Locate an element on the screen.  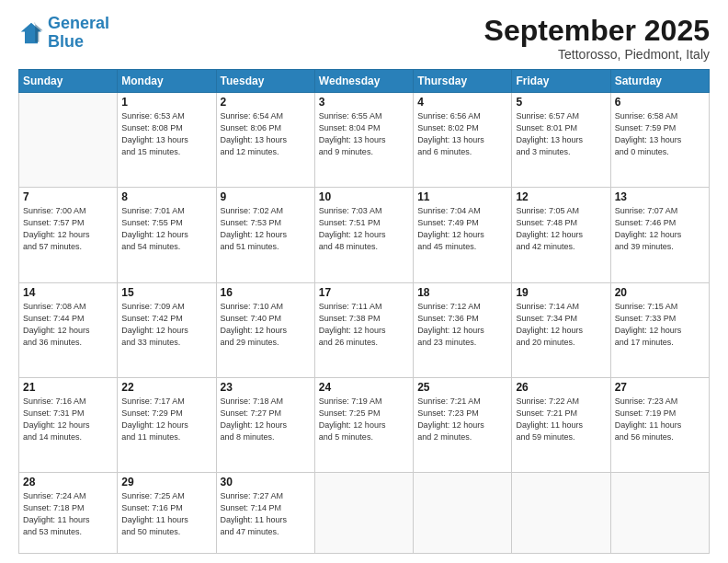
calendar-cell: 29Sunrise: 7:25 AM Sunset: 7:16 PM Dayli… is located at coordinates (167, 512).